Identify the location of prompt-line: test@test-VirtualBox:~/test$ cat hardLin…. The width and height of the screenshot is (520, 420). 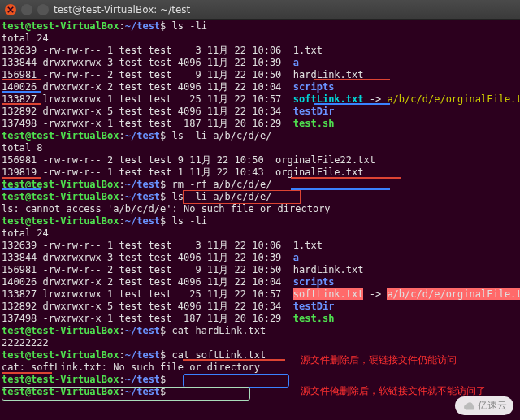
(260, 331).